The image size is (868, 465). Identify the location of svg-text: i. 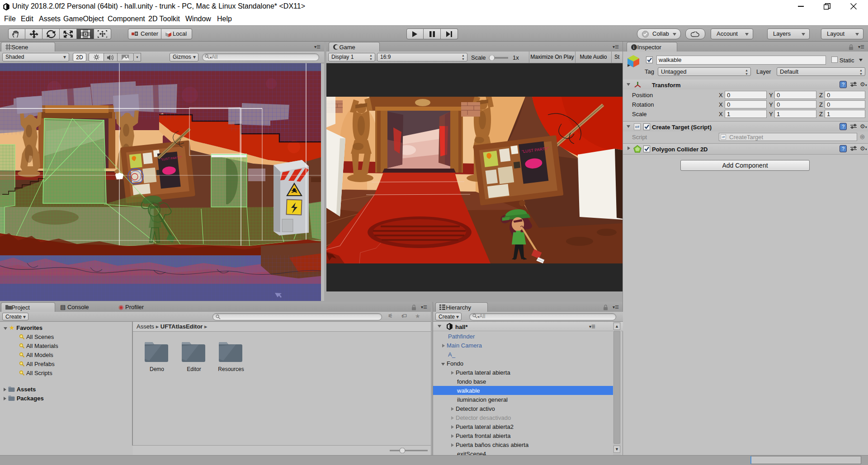
(634, 47).